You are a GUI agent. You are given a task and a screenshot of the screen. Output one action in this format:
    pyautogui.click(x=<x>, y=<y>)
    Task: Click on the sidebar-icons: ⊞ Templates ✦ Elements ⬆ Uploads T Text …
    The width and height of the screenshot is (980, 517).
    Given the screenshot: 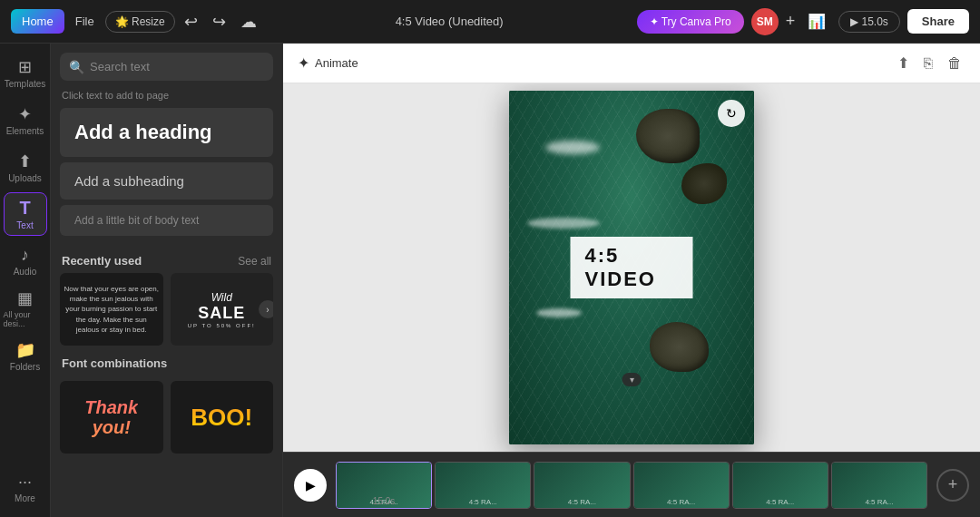 What is the action you would take?
    pyautogui.click(x=25, y=280)
    